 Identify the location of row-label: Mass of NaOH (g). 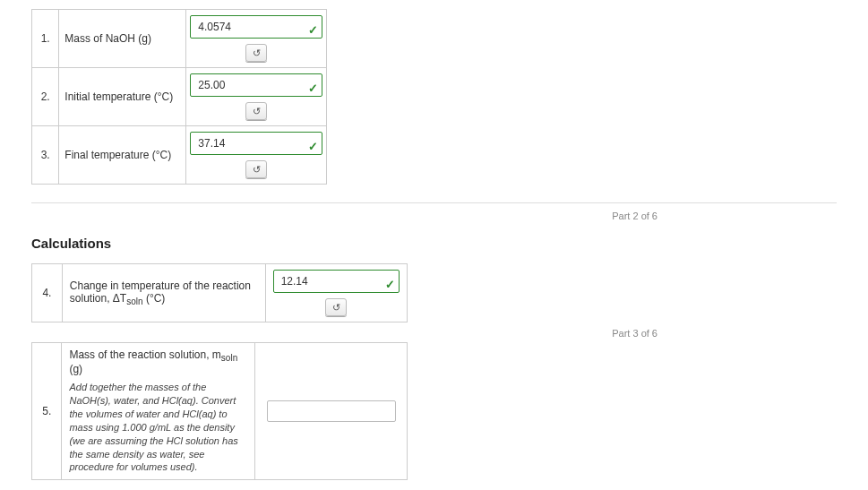
(123, 39).